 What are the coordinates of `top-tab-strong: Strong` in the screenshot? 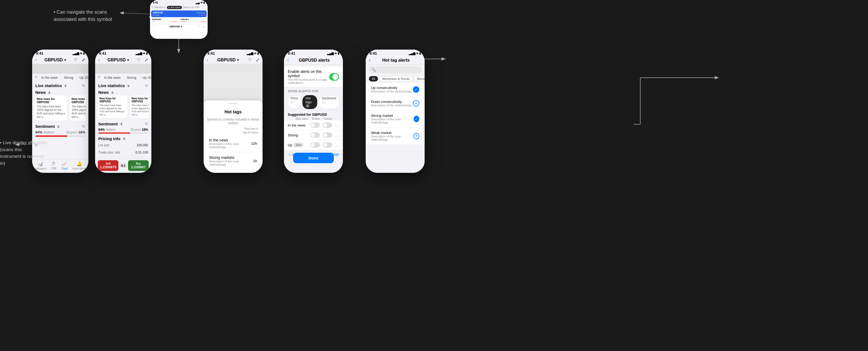 It's located at (187, 7).